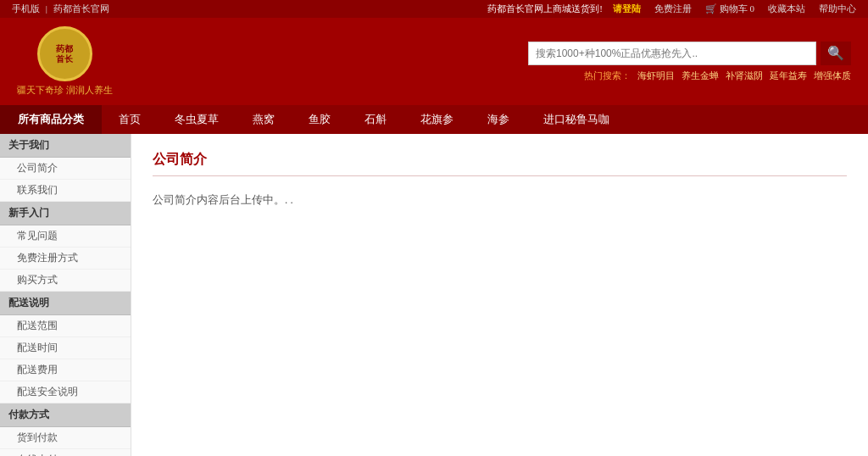 Image resolution: width=868 pixels, height=456 pixels. What do you see at coordinates (65, 259) in the screenshot?
I see `sidebar-item-register: 免费注册方式` at bounding box center [65, 259].